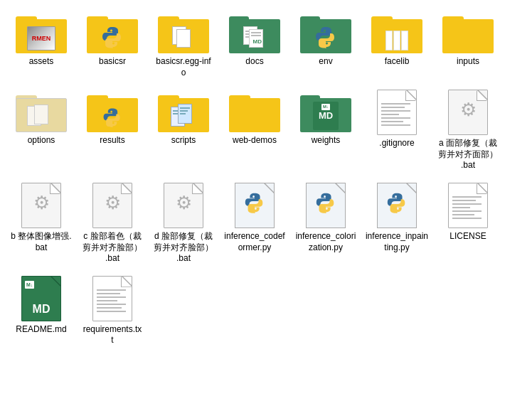 Image resolution: width=532 pixels, height=396 pixels. Describe the element at coordinates (468, 112) in the screenshot. I see `a-bat-file-icon: ⚙` at that location.